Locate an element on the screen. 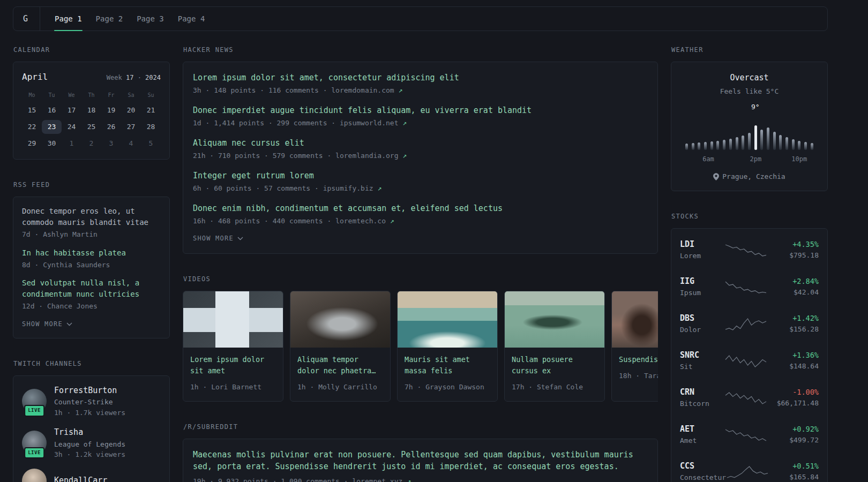 The width and height of the screenshot is (868, 482). twitch-widget-title: TWITCH CHANNELS is located at coordinates (92, 364).